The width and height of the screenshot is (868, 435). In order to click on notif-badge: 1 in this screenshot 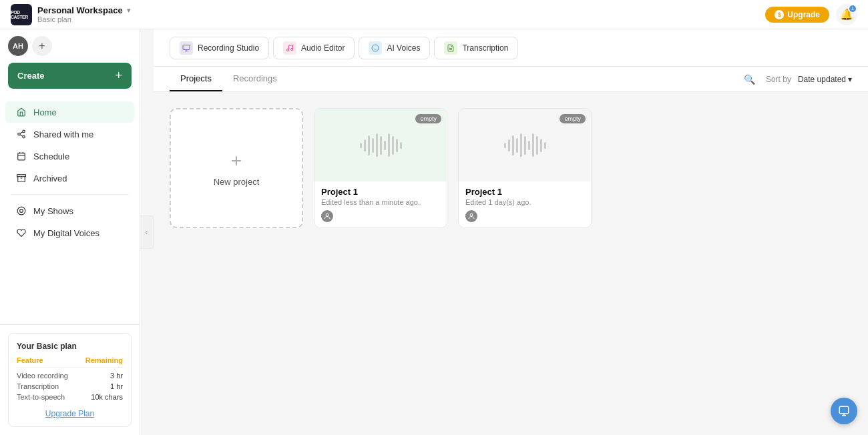, I will do `click(853, 9)`.